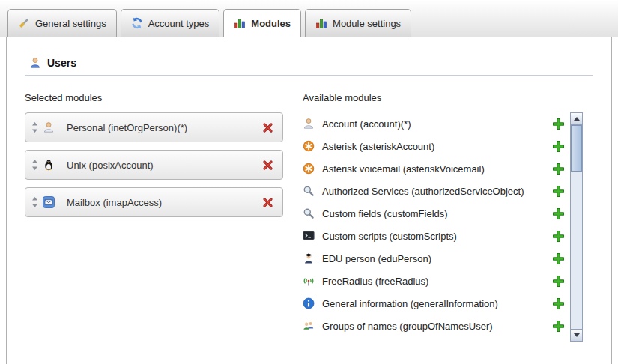 This screenshot has width=618, height=364. I want to click on mail-icon, so click(49, 202).